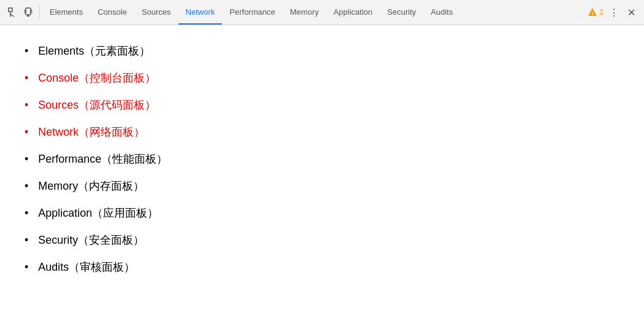  What do you see at coordinates (596, 12) in the screenshot?
I see `warning-badge: ! 2` at bounding box center [596, 12].